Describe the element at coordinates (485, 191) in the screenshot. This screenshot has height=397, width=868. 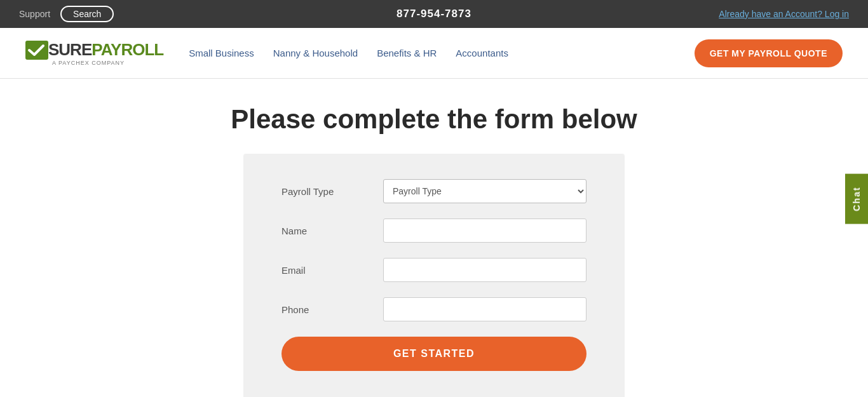
I see `payroll-type-select: Payroll Type Small Business Nanny & Hous…` at that location.